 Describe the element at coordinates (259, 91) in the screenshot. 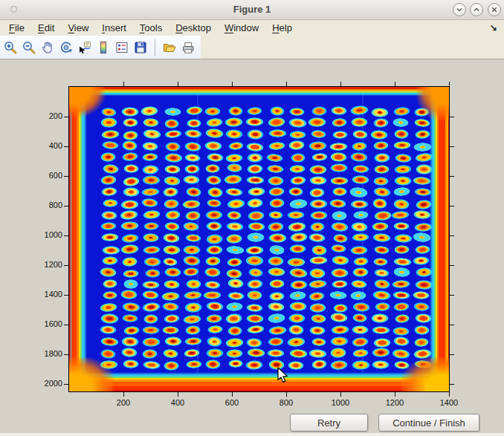

I see `plate-edge-top` at that location.